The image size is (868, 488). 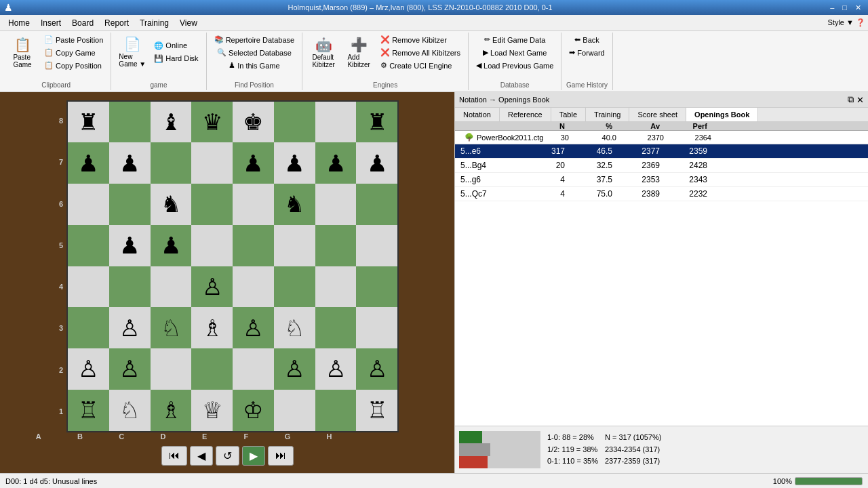 What do you see at coordinates (722, 115) in the screenshot?
I see `tab-openings-book: Openings Book` at bounding box center [722, 115].